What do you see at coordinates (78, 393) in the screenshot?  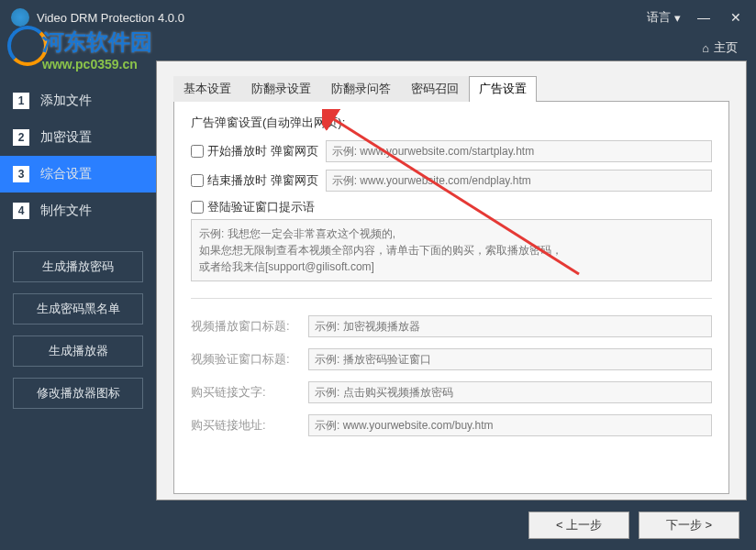 I see `modify-icon-button: 修改播放器图标` at bounding box center [78, 393].